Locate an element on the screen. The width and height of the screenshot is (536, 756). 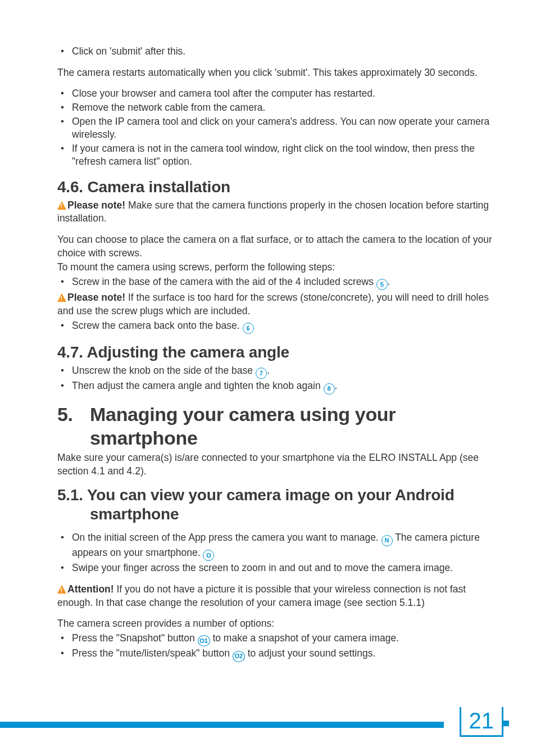
list-item: Then adjust the camera angle and tighten… is located at coordinates (276, 387).